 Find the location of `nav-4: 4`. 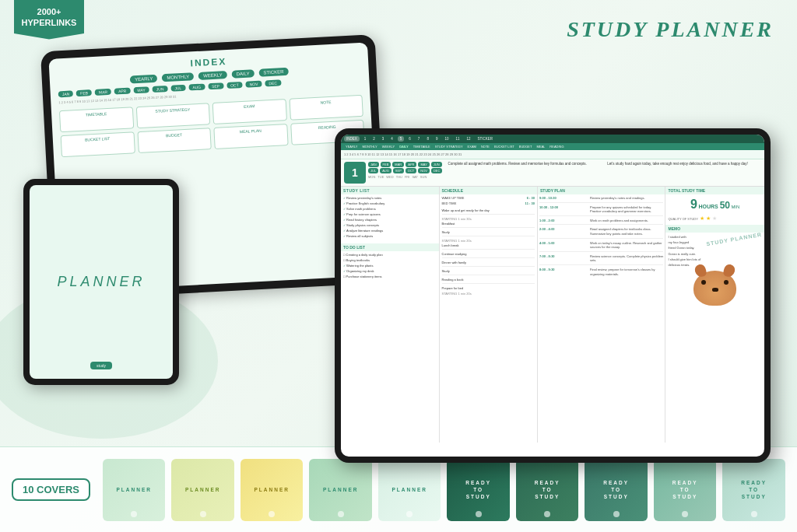

nav-4: 4 is located at coordinates (392, 138).